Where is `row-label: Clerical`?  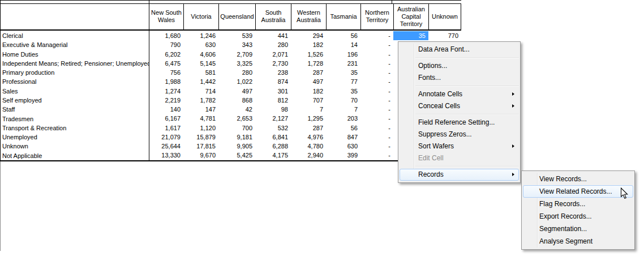 row-label: Clerical is located at coordinates (75, 36).